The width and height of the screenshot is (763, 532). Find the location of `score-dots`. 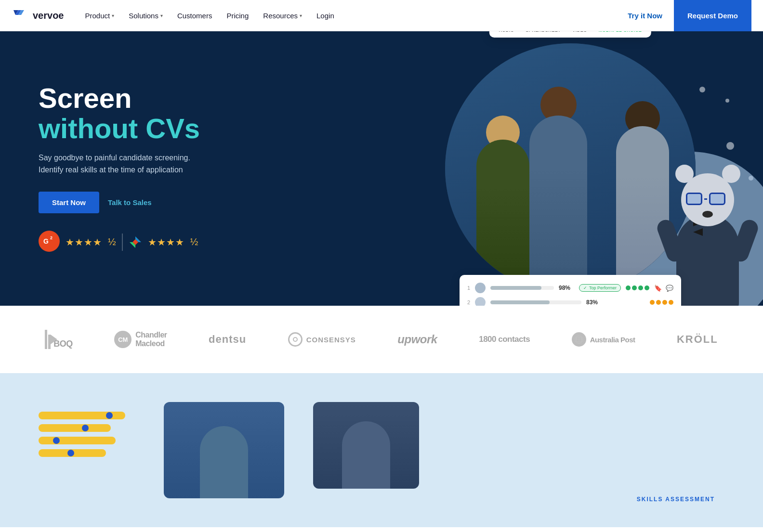

score-dots is located at coordinates (662, 302).